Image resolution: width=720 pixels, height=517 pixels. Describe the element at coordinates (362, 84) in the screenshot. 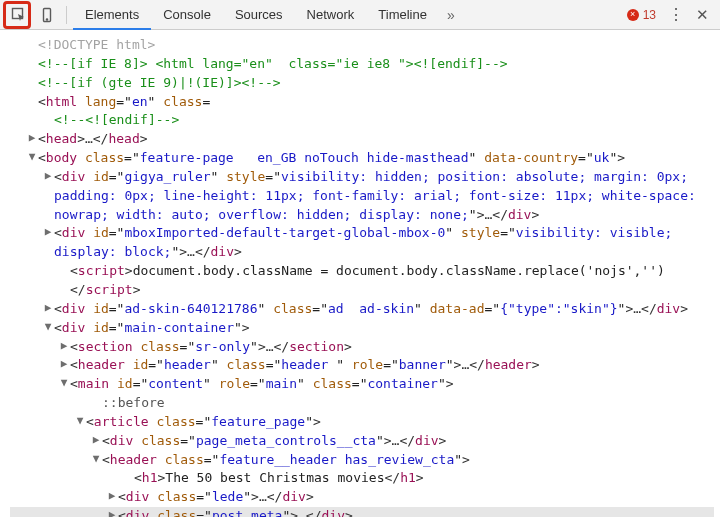

I see `dom-node-row: <!--[if (gte IE 9)|!(IE)]><!-->` at that location.